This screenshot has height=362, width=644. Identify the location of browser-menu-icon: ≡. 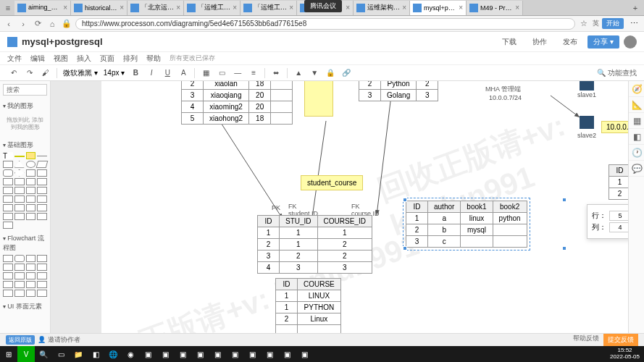
(8, 8).